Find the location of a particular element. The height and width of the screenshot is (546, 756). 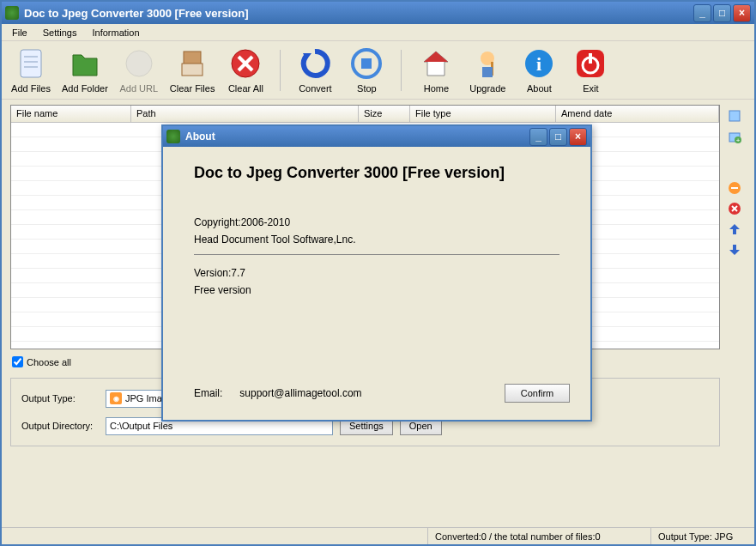

output-dir-label: Output Directory: is located at coordinates (60, 426).